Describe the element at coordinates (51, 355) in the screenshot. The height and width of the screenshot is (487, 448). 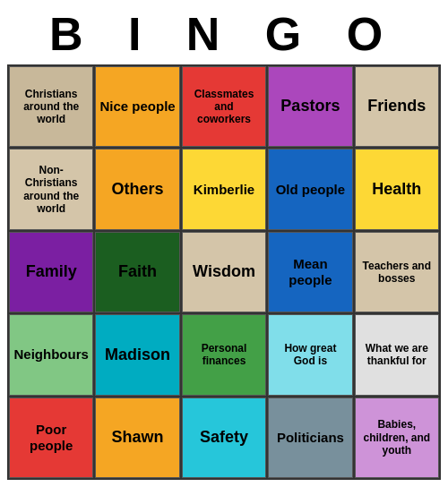
I see `grid-cell-15: Neighbours` at that location.